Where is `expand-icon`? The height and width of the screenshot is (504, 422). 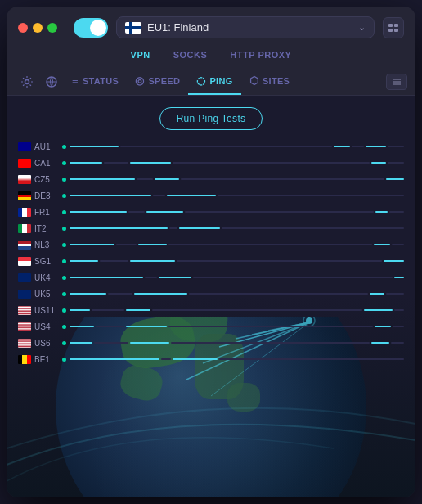
expand-icon is located at coordinates (397, 82).